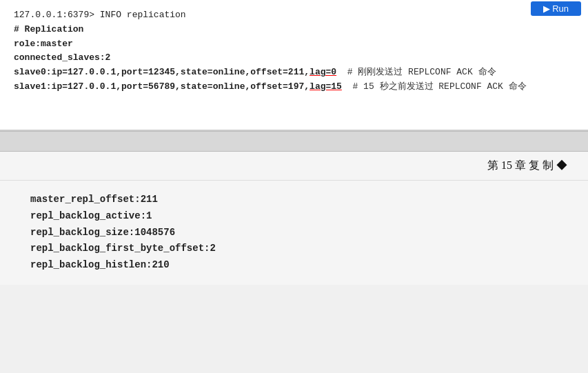 This screenshot has height=373, width=588. What do you see at coordinates (294, 15) in the screenshot?
I see `code-line-1: 127.0.0.1:6379> INFO replication` at bounding box center [294, 15].